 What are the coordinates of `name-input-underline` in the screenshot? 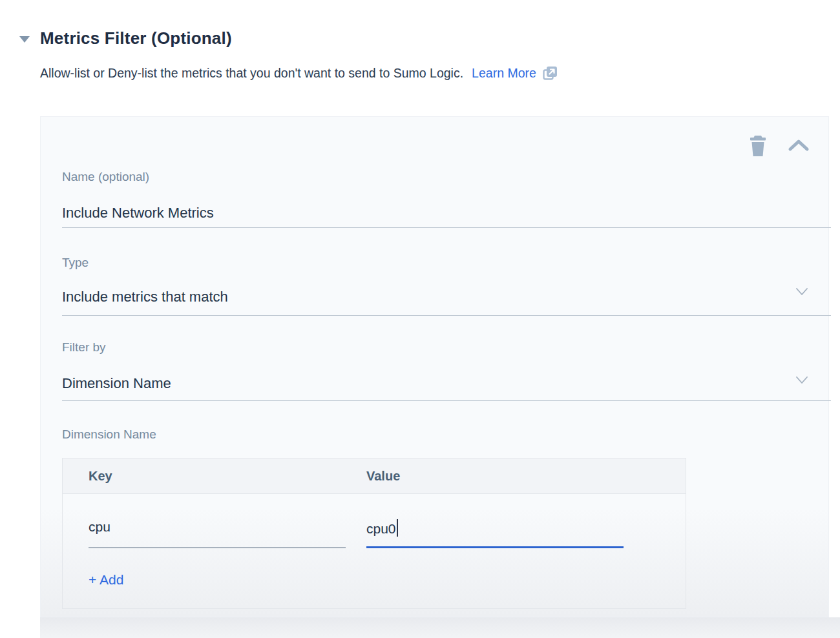 It's located at (446, 227).